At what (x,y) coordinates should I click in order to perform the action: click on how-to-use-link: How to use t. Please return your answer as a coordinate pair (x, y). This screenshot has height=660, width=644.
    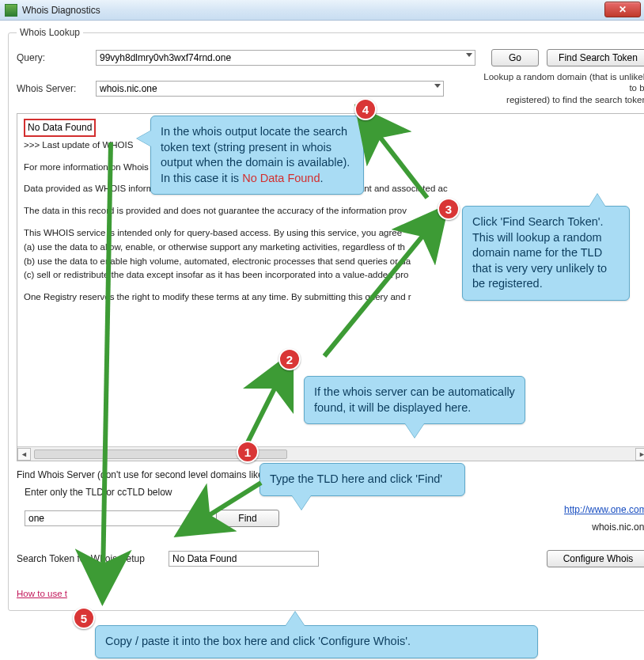
    Looking at the image, I should click on (42, 594).